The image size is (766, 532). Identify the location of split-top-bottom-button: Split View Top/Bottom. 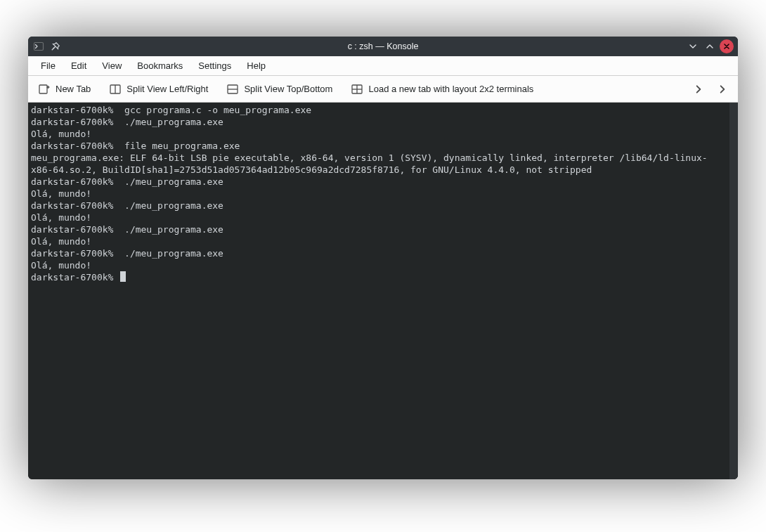
(280, 89).